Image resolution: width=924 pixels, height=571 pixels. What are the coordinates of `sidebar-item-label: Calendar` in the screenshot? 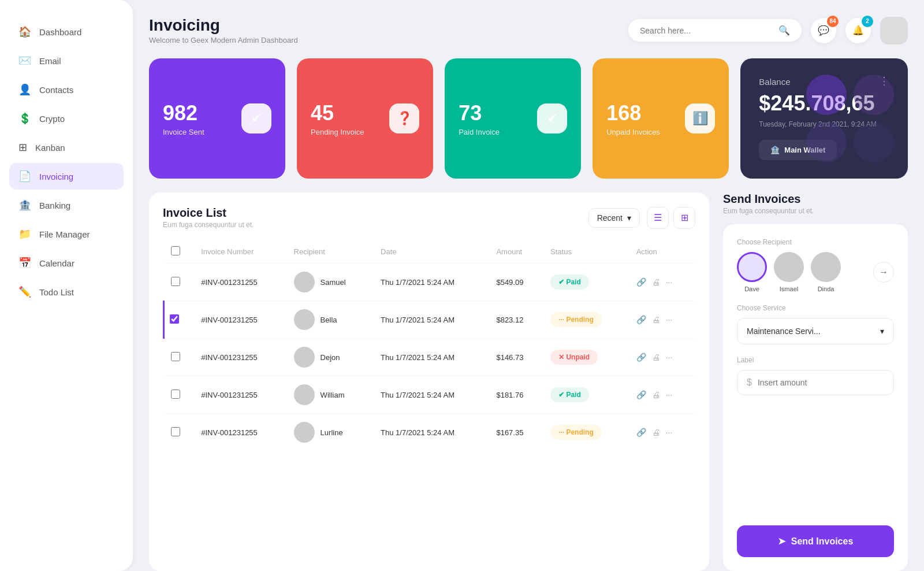 It's located at (57, 264).